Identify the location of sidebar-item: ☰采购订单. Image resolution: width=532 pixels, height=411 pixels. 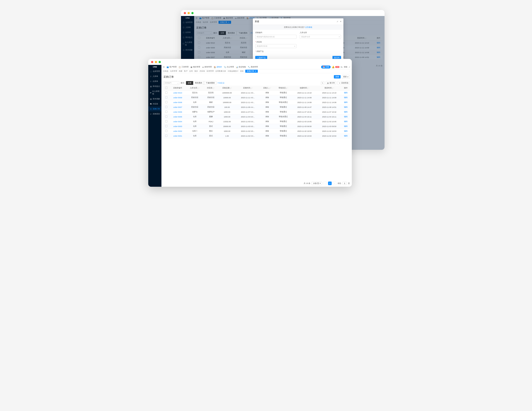
(155, 109).